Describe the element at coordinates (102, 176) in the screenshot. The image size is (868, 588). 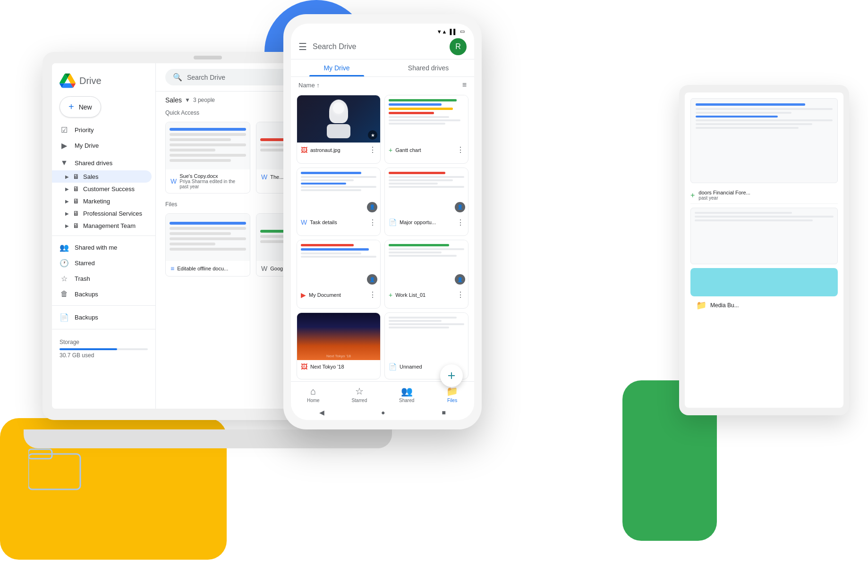
I see `shared-drive-sales: ▶ 🖥 Sales` at that location.